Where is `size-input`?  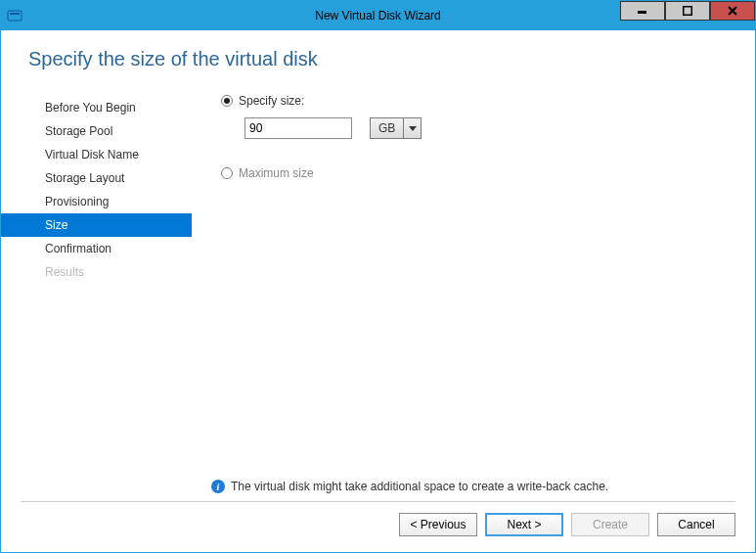 size-input is located at coordinates (298, 128).